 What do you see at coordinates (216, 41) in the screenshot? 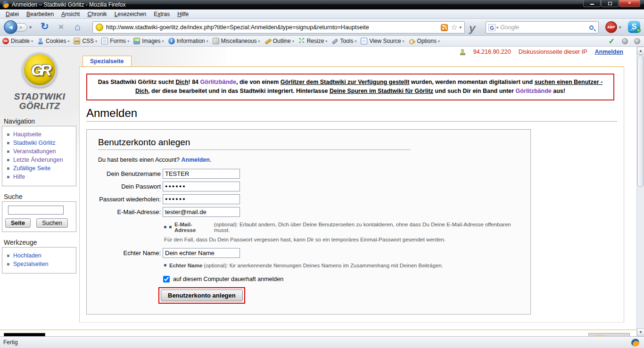
I see `miscellaneous-icon` at bounding box center [216, 41].